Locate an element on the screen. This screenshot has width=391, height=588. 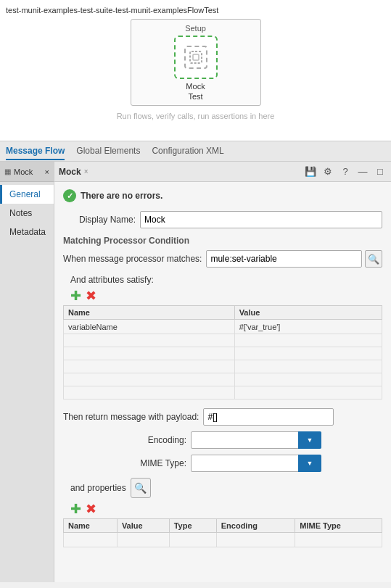
when-matches-row: When message processor matches: 🔍 is located at coordinates (223, 259).